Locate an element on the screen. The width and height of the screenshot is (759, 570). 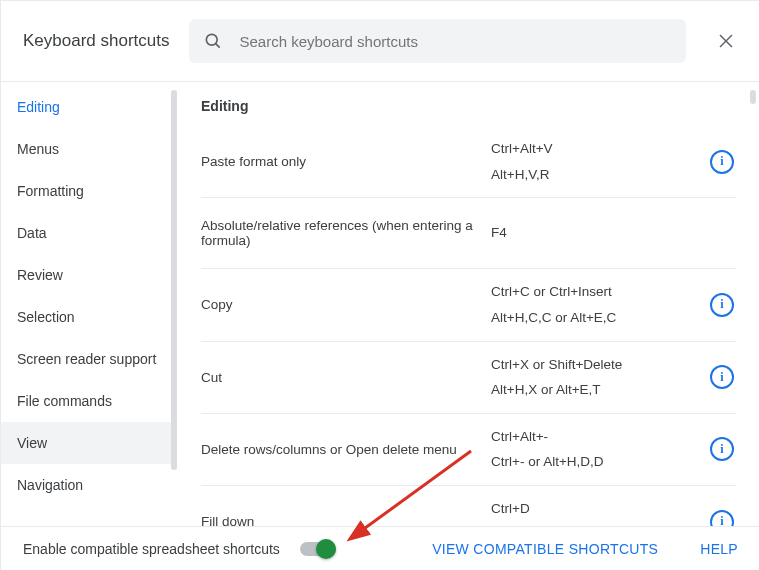
shortcut-label: Cut is located at coordinates (346, 378).